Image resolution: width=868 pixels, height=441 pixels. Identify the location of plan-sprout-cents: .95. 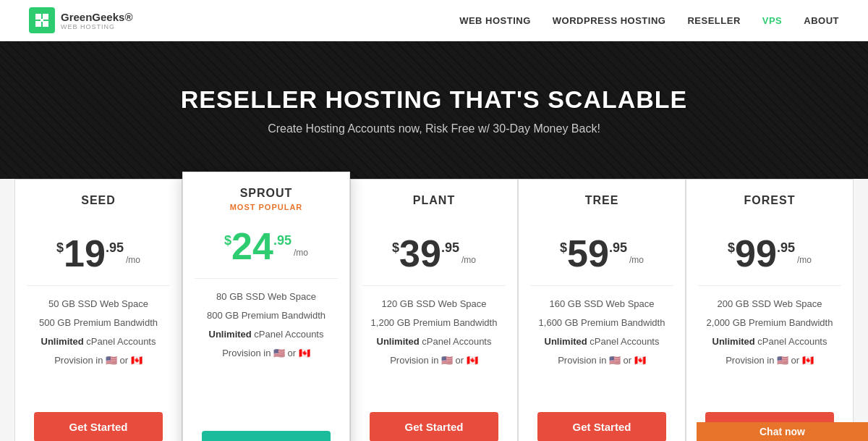
(282, 240).